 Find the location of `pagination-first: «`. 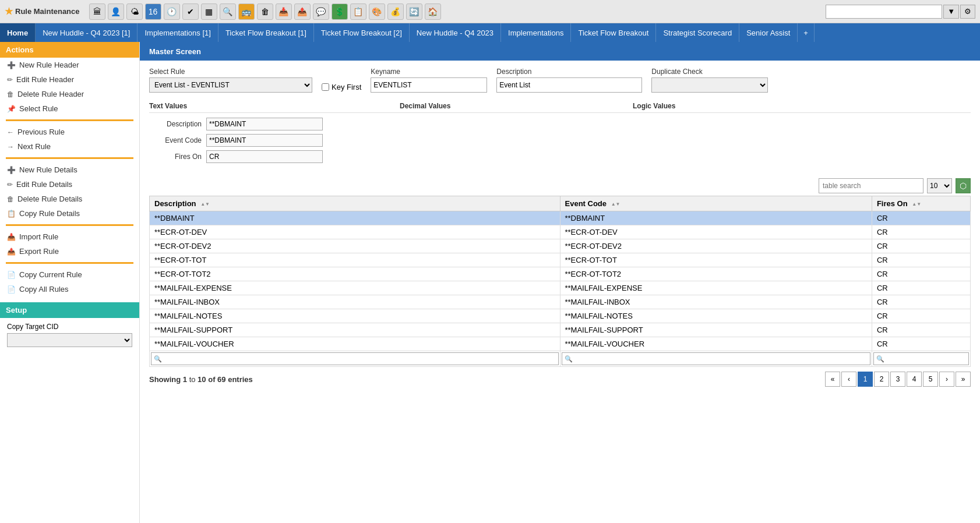

pagination-first: « is located at coordinates (833, 379).